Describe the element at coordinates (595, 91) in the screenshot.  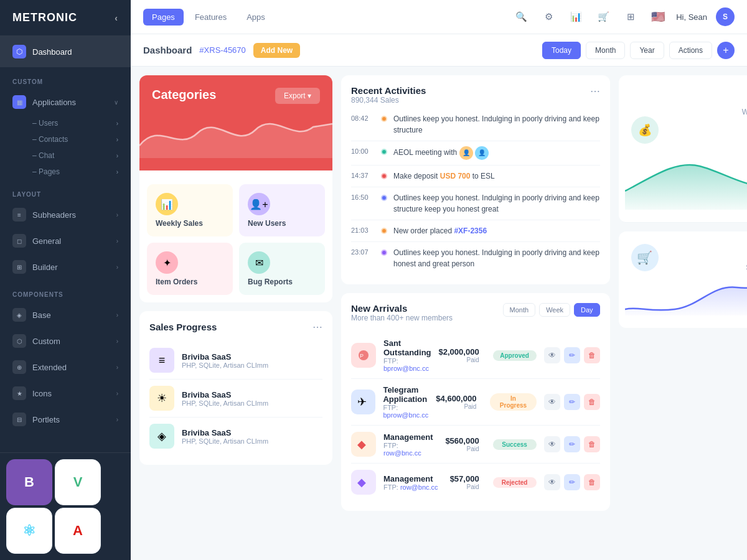
I see `activities-menu: ⋯` at that location.